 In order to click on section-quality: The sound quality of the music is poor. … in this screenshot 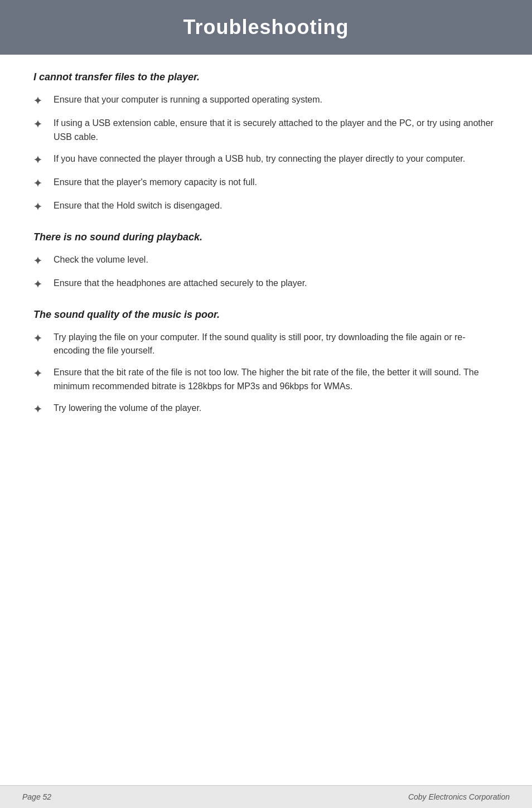, I will do `click(266, 363)`.